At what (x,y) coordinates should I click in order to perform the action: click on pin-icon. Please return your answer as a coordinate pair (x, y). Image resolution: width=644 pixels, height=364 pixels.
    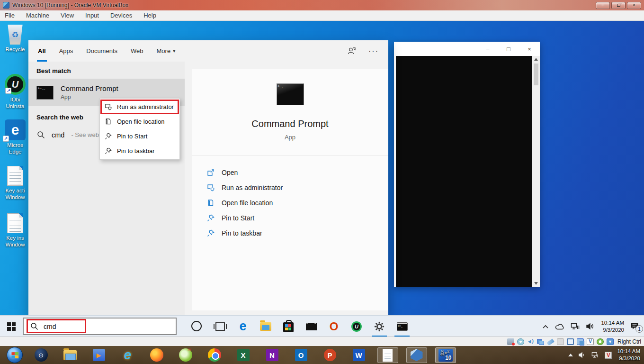
    Looking at the image, I should click on (108, 136).